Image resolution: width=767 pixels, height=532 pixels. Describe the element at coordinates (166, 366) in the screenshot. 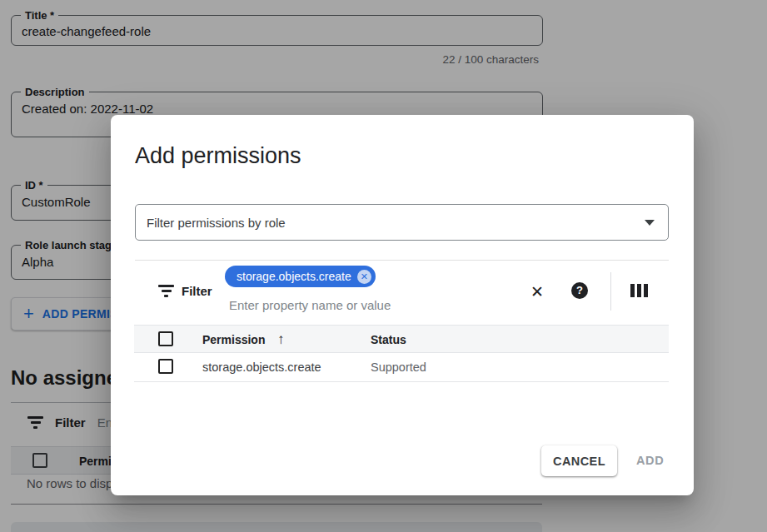

I see `row-checkbox` at that location.